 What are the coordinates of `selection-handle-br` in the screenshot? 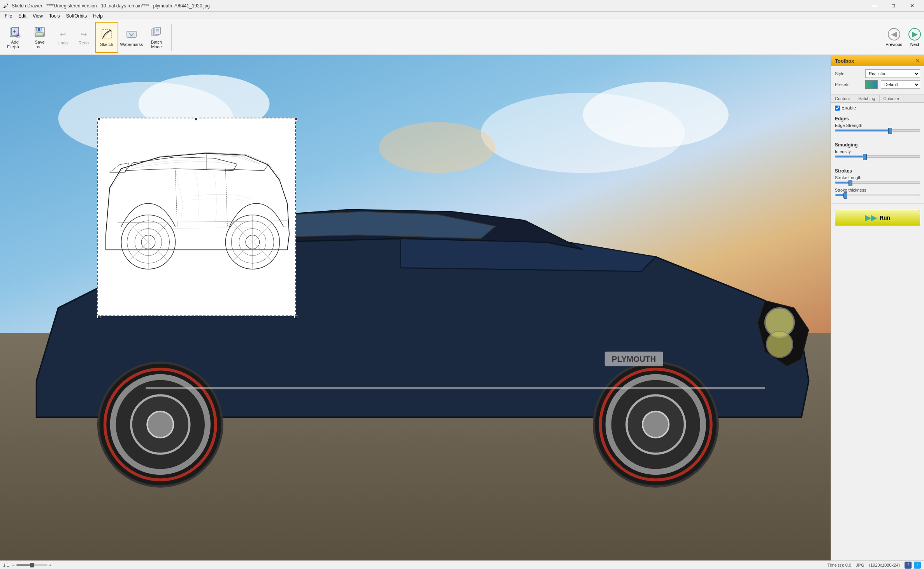 It's located at (296, 317).